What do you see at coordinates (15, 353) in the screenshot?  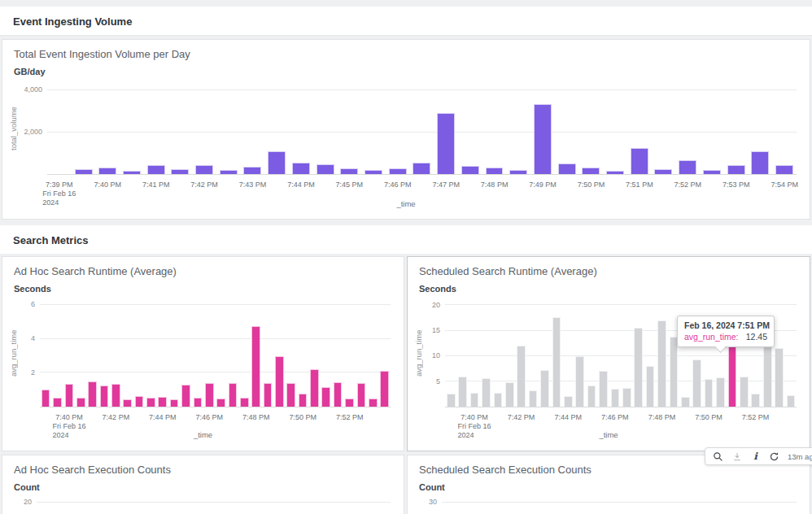 I see `y-axis-title: avg_run_time` at bounding box center [15, 353].